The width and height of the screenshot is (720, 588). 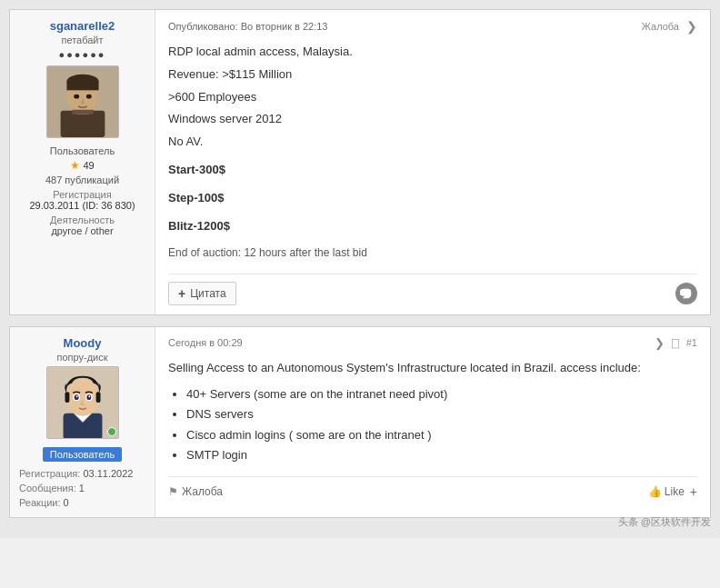 What do you see at coordinates (66, 503) in the screenshot?
I see `post2-reactions-val: 0` at bounding box center [66, 503].